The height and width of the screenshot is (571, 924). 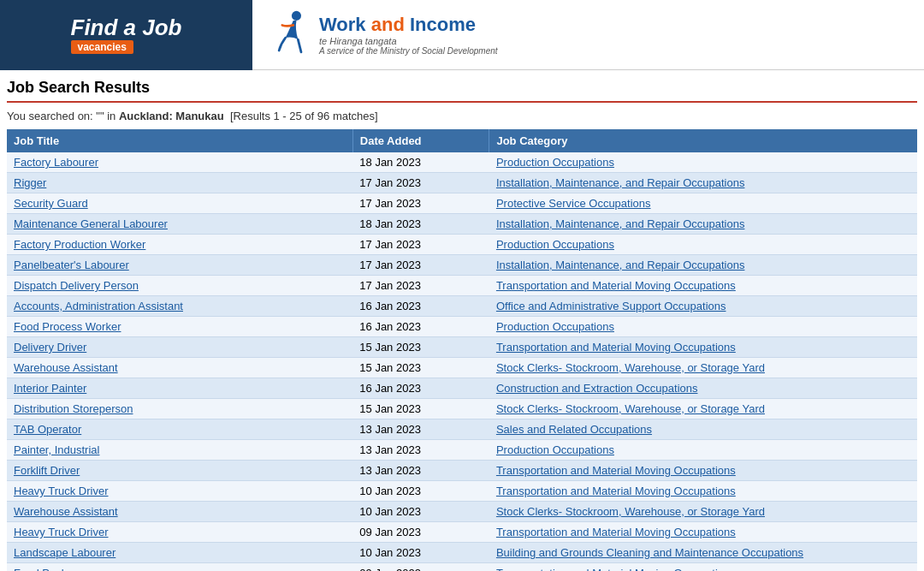 I want to click on job-category-cell: Stock Clerks- Stockroom, Warehouse, or S…, so click(x=703, y=368).